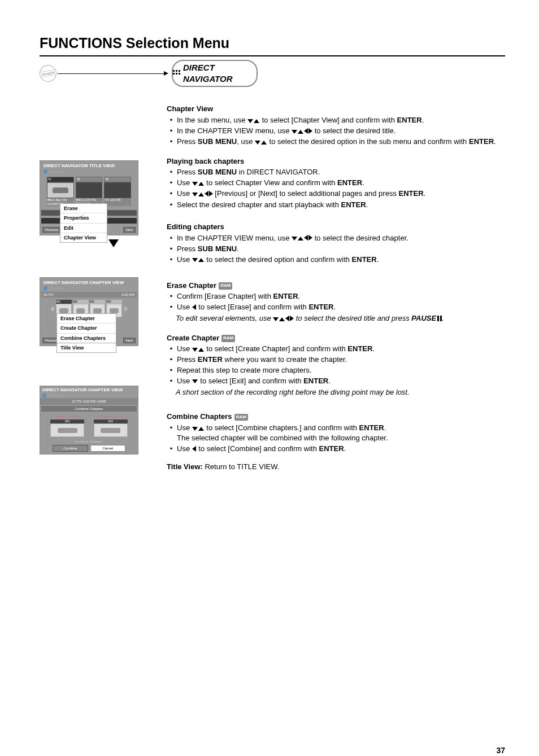 The width and height of the screenshot is (539, 756). What do you see at coordinates (84, 223) in the screenshot?
I see `popup-menu-title-view: Erase Properties Edit Chapter View` at bounding box center [84, 223].